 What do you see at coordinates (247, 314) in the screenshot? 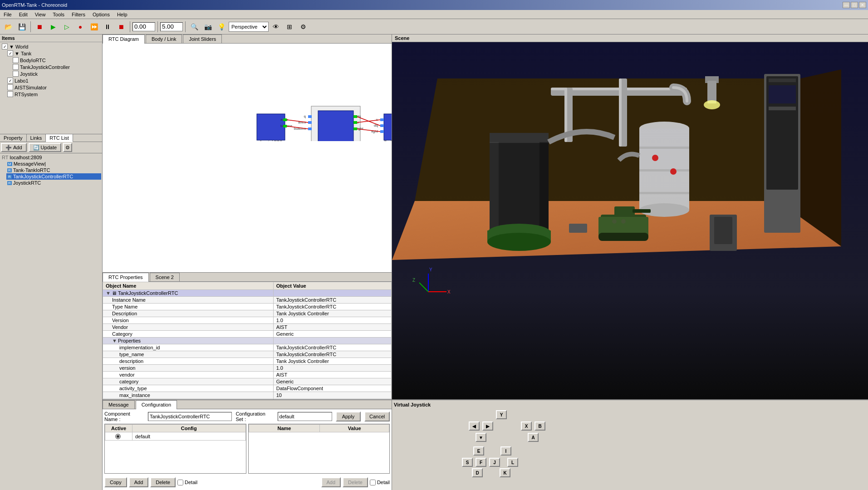
I see `table-row: Description Tank Joystick Controller` at bounding box center [247, 314].